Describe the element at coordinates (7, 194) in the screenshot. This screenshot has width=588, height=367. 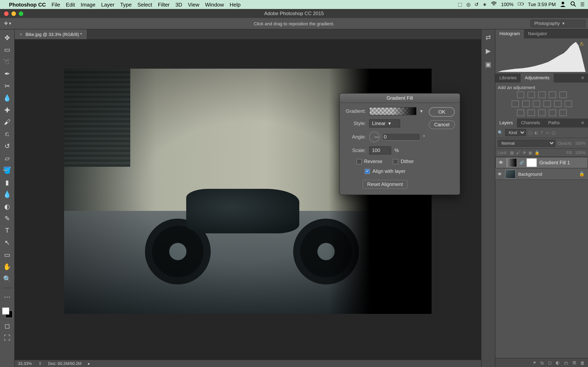
I see `blur-tool-icon: 💧` at that location.